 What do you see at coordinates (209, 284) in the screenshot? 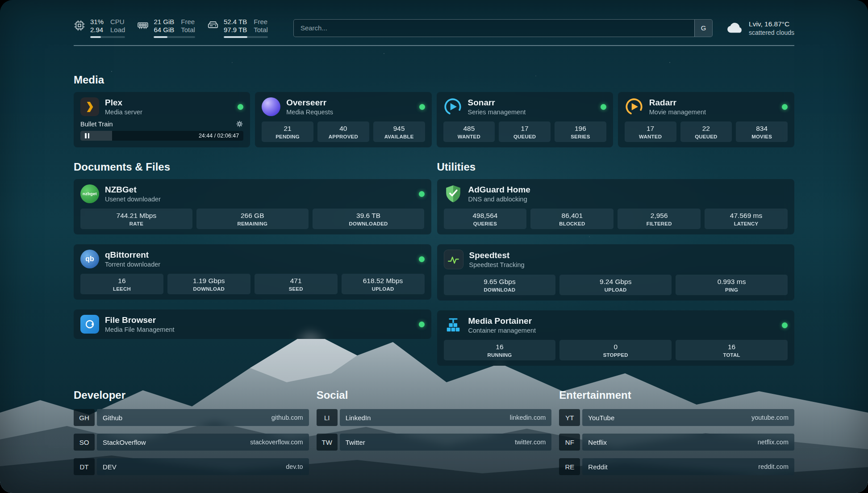
I see `stat-download: 1.19 Gbps DOWNLOAD` at bounding box center [209, 284].